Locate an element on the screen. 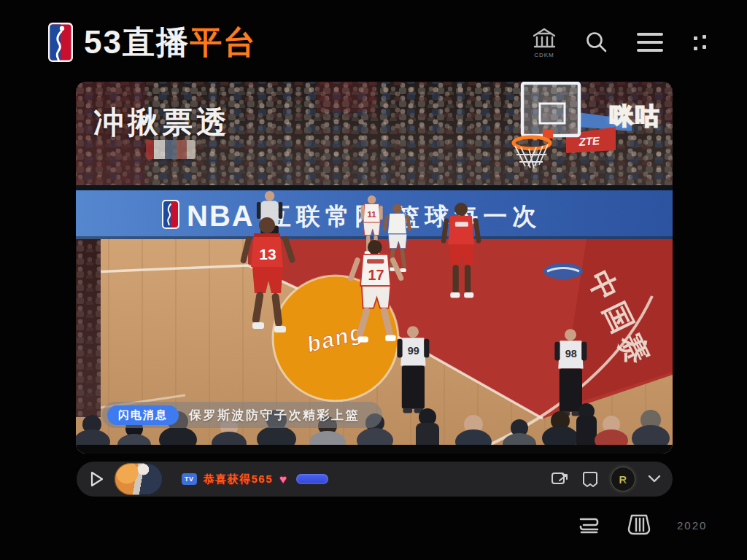  svg-text: 13 is located at coordinates (267, 254).